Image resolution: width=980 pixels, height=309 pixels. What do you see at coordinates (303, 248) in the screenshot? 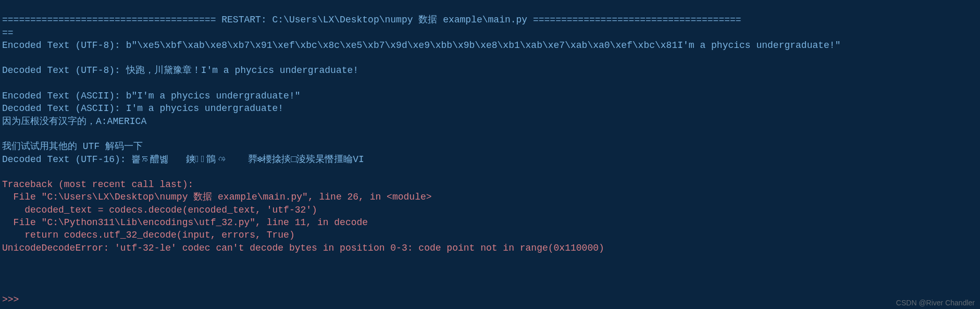
I see `error-line: UnicodeDecodeError: 'utf-32-le' codec ca…` at bounding box center [303, 248].